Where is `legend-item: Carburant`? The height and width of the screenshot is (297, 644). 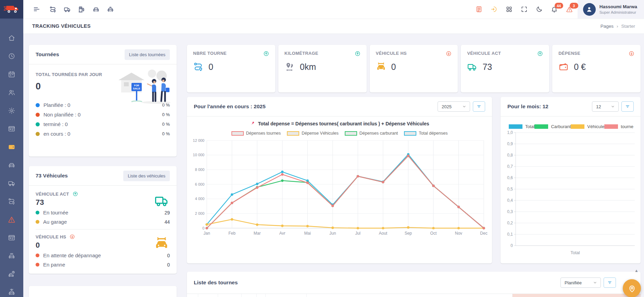
legend-item: Carburant is located at coordinates (553, 127).